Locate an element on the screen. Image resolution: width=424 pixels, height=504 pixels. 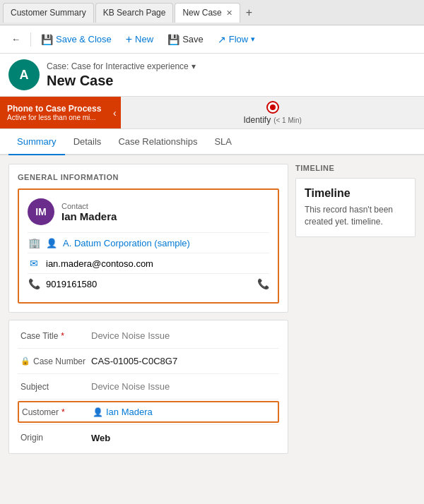
subject-value: Device Noise Issue is located at coordinates (184, 387).